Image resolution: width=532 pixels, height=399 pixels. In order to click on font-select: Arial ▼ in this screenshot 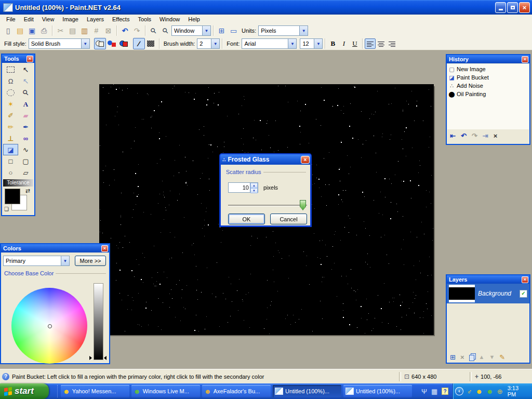, I will do `click(269, 44)`.